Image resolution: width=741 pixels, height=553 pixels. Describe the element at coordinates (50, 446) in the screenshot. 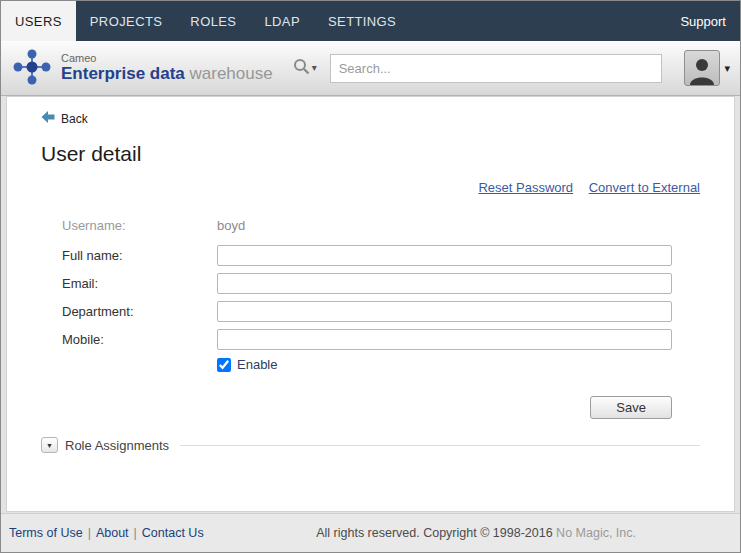

I see `triangle-down-icon: ▼` at that location.